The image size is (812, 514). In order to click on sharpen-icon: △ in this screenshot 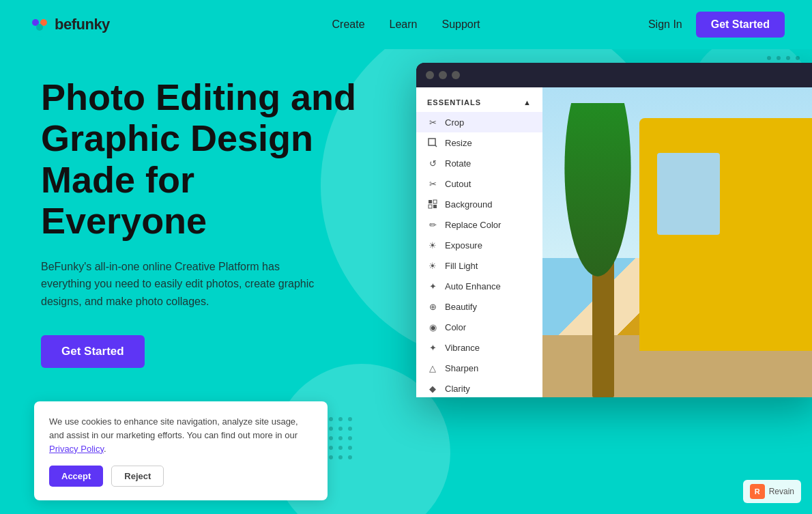, I will do `click(433, 368)`.